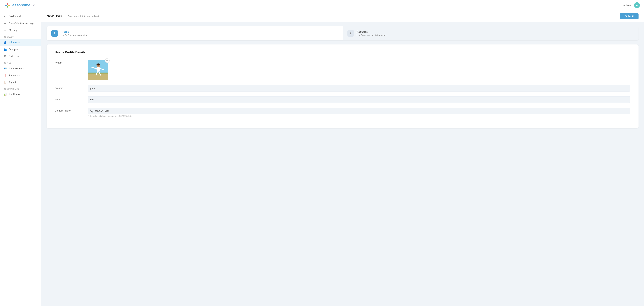 The height and width of the screenshot is (306, 644). I want to click on topbar: New User Enter user details and submit S…, so click(342, 16).